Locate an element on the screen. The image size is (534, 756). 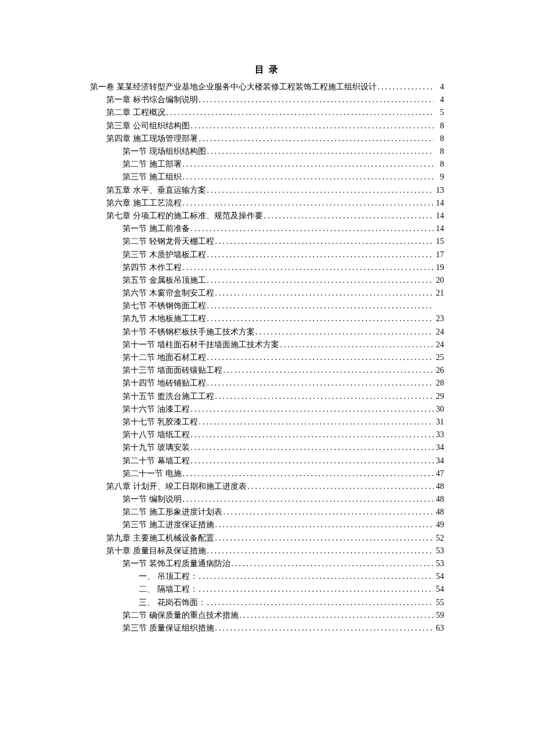
toc-entry-page: 15 is located at coordinates (439, 242).